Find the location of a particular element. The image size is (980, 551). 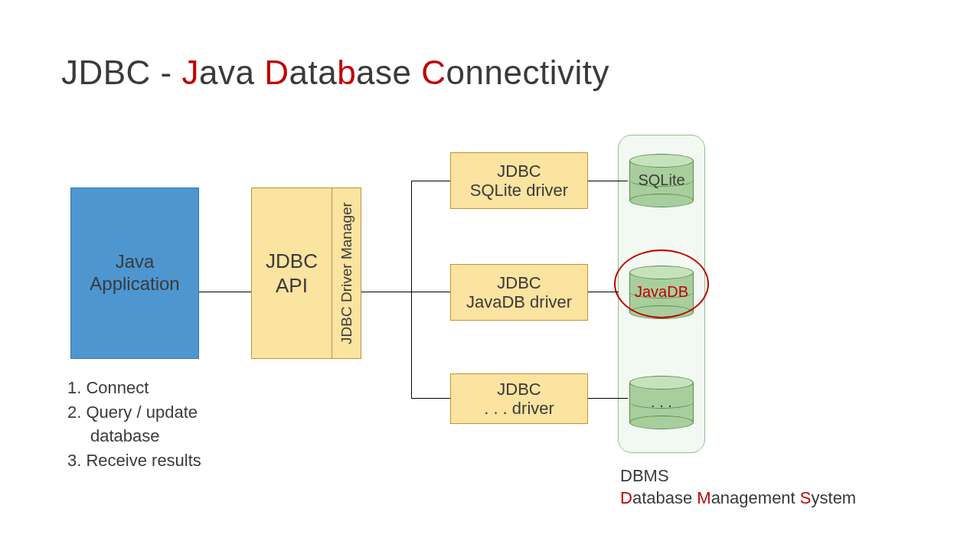

title-d: D is located at coordinates (276, 72).